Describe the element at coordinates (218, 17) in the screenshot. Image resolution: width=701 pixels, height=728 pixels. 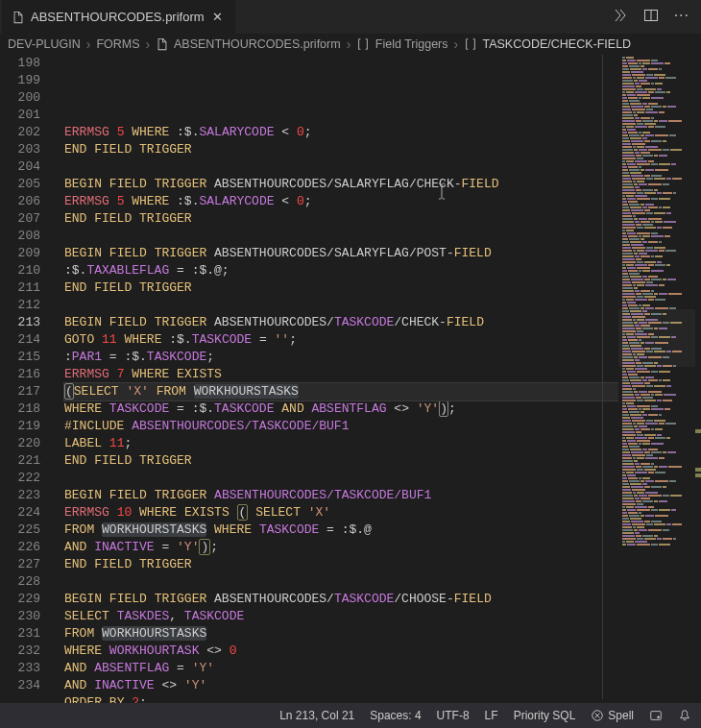
I see `close-icon: ✕` at that location.